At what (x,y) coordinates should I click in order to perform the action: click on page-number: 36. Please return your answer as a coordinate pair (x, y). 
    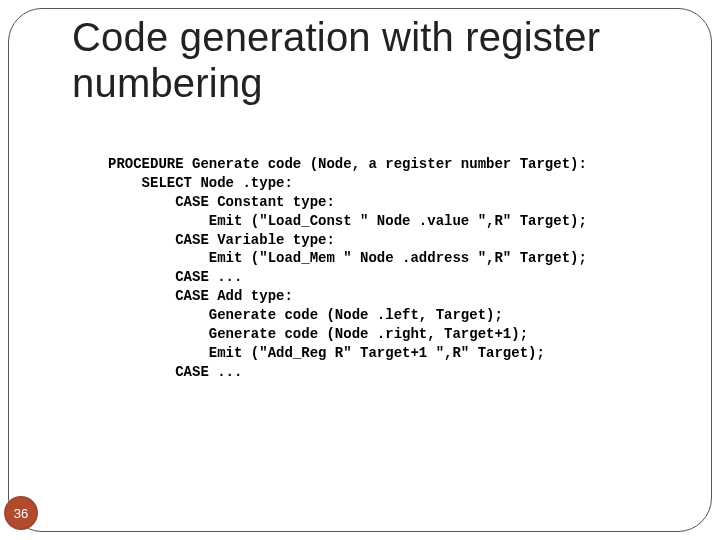
    Looking at the image, I should click on (21, 514).